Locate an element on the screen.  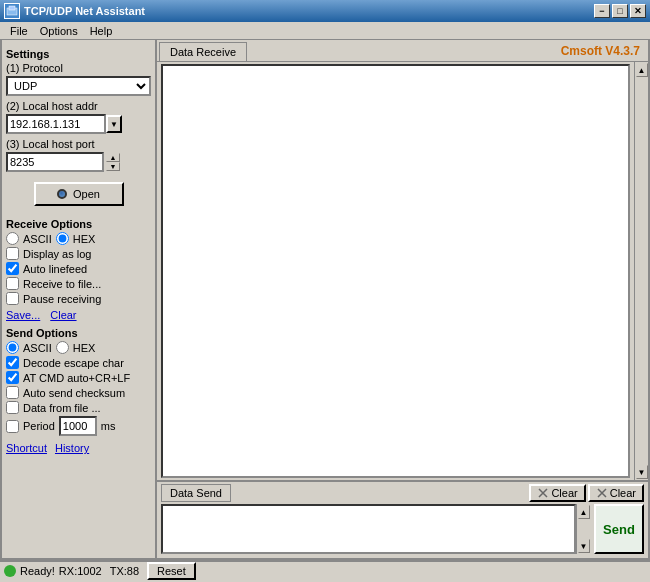
save-link: Save... is located at coordinates (23, 315).